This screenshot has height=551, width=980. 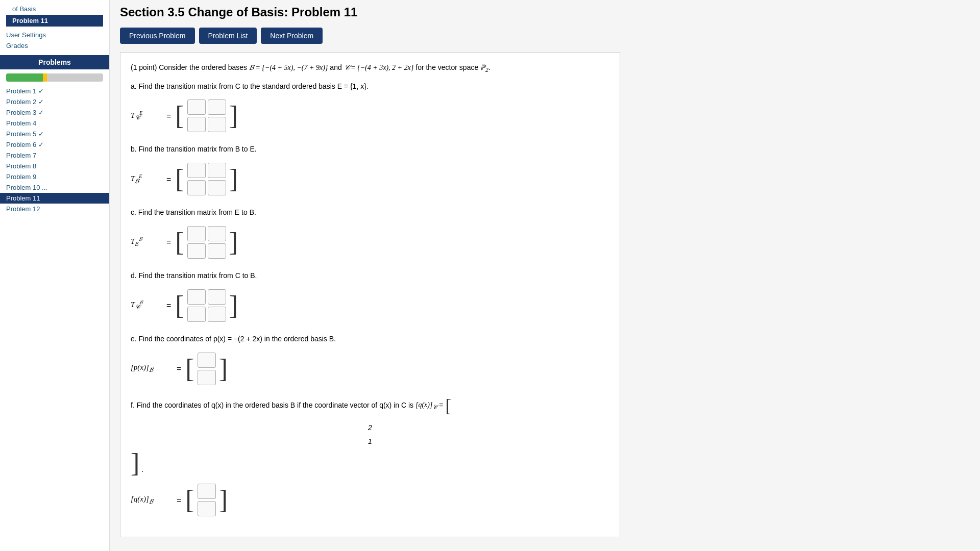 What do you see at coordinates (207, 179) in the screenshot?
I see `part-b-grid` at bounding box center [207, 179].